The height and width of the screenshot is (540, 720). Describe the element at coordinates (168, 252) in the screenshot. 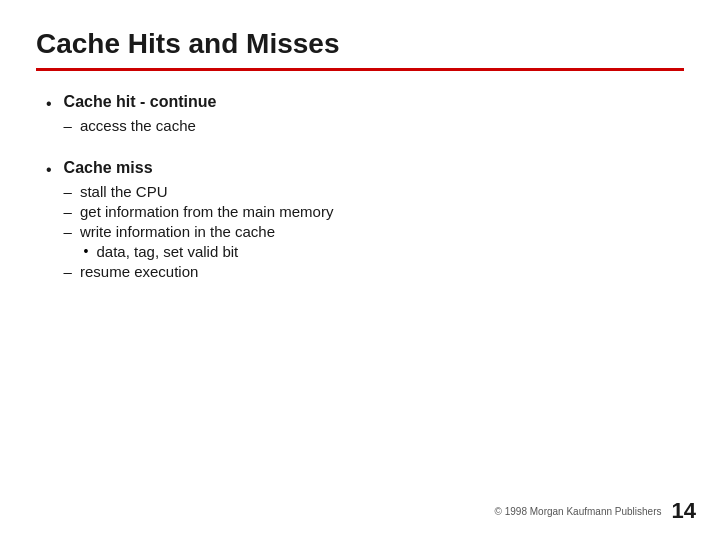

I see `bullet-2-sub-sub-1-text: data, tag, set valid bit` at that location.